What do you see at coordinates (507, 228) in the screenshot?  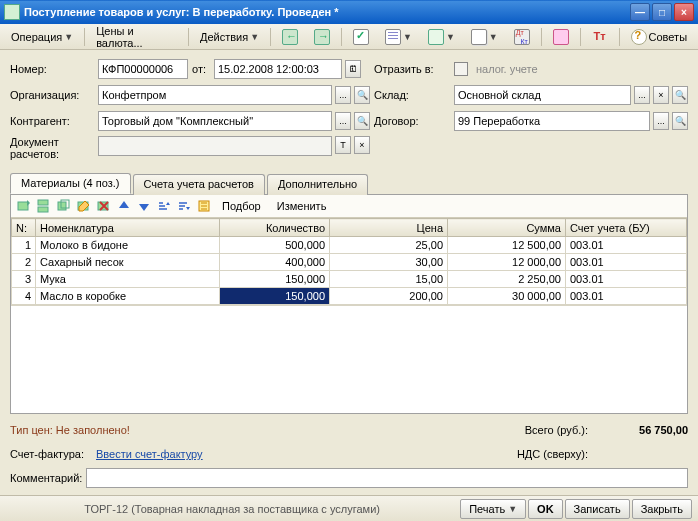 I see `col-sum: Сумма` at bounding box center [507, 228].